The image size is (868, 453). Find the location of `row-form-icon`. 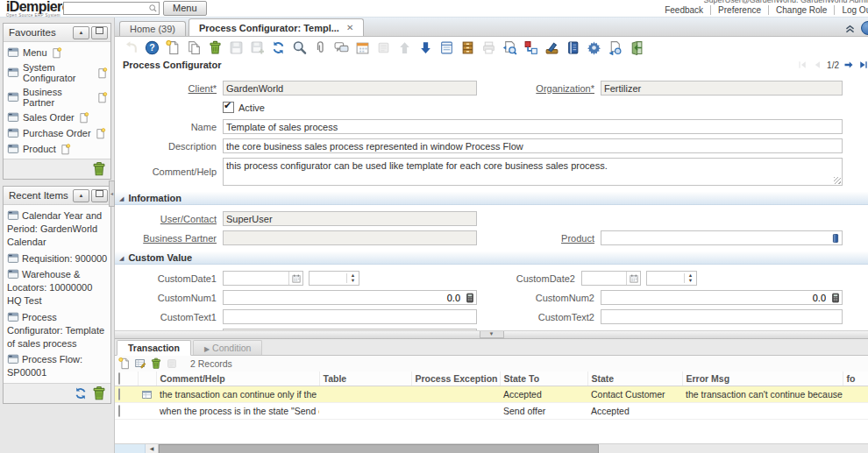

row-form-icon is located at coordinates (147, 394).